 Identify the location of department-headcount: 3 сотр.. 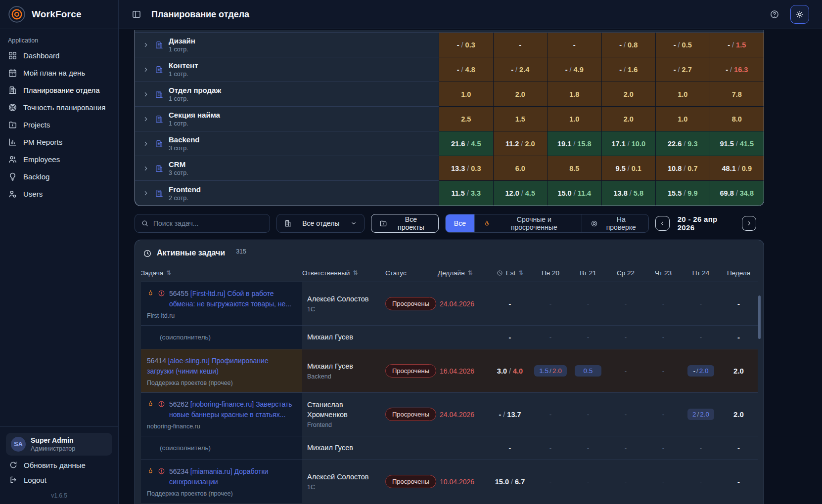
(184, 148).